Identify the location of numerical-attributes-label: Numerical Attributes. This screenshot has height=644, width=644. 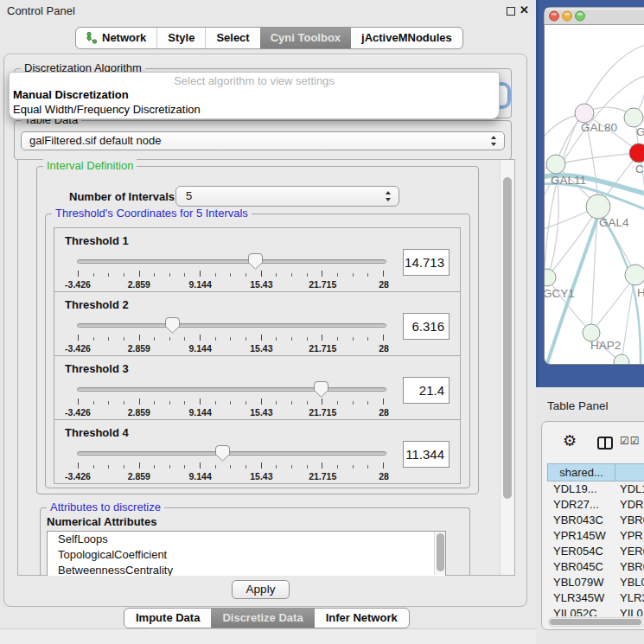
(102, 522).